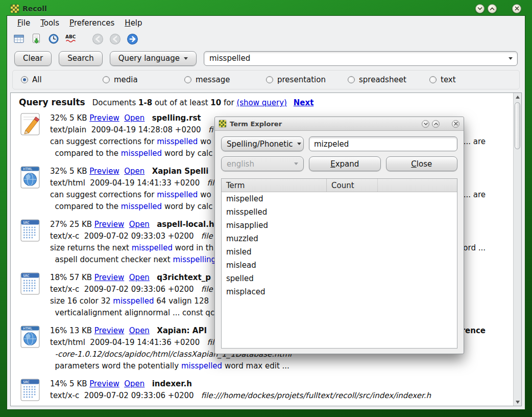 The height and width of the screenshot is (417, 532). I want to click on save-document-icon, so click(36, 39).